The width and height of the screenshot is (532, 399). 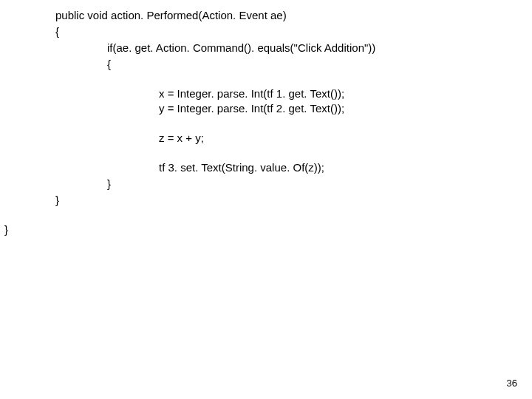 What do you see at coordinates (251, 109) in the screenshot?
I see `code-line-6: y = Integer. parse. Int(tf 2. get. Text(…` at bounding box center [251, 109].